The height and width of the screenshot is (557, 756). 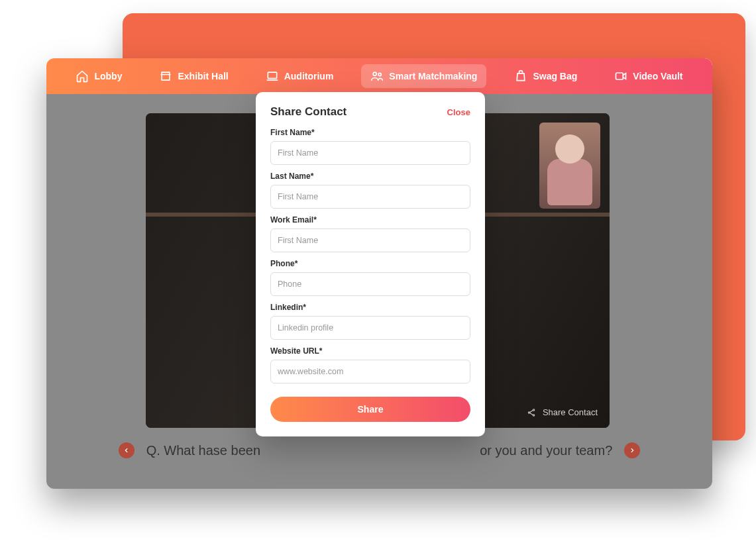 What do you see at coordinates (555, 76) in the screenshot?
I see `nav-label: Swag Bag` at bounding box center [555, 76].